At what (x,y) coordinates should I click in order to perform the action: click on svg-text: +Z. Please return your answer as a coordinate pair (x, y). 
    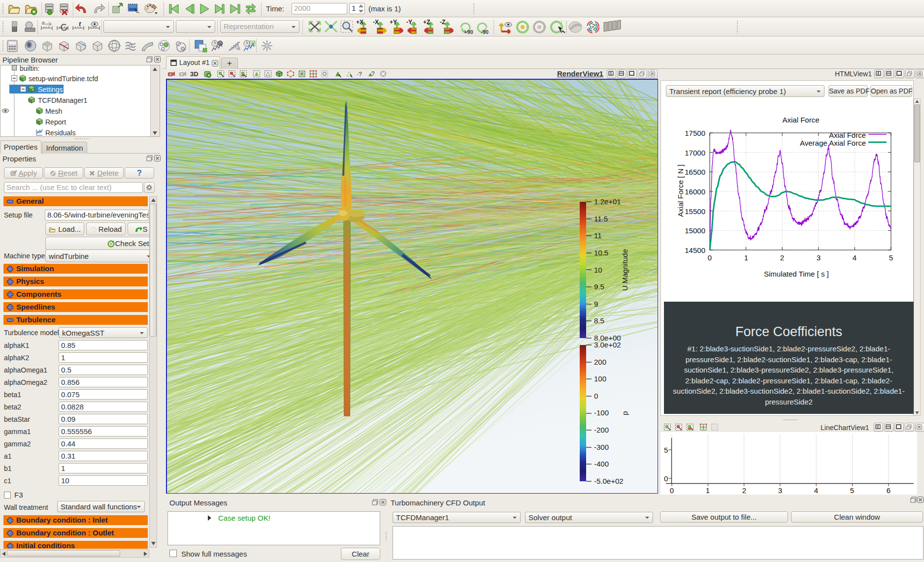
    Looking at the image, I should click on (427, 22).